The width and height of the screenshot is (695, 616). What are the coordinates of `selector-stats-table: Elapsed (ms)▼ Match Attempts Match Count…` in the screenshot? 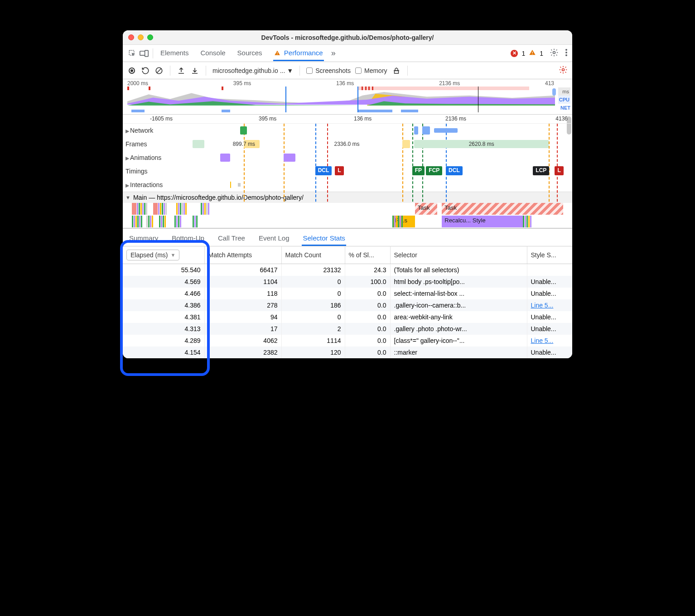 It's located at (348, 302).